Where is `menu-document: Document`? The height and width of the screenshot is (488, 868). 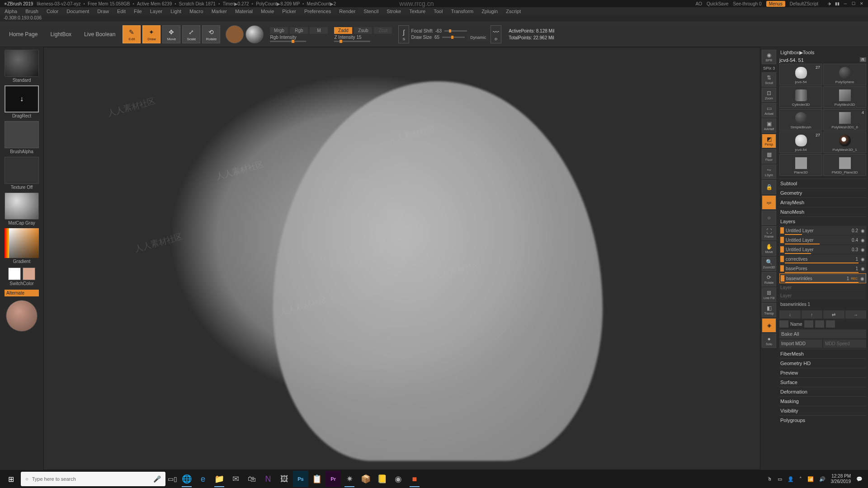 menu-document: Document is located at coordinates (78, 11).